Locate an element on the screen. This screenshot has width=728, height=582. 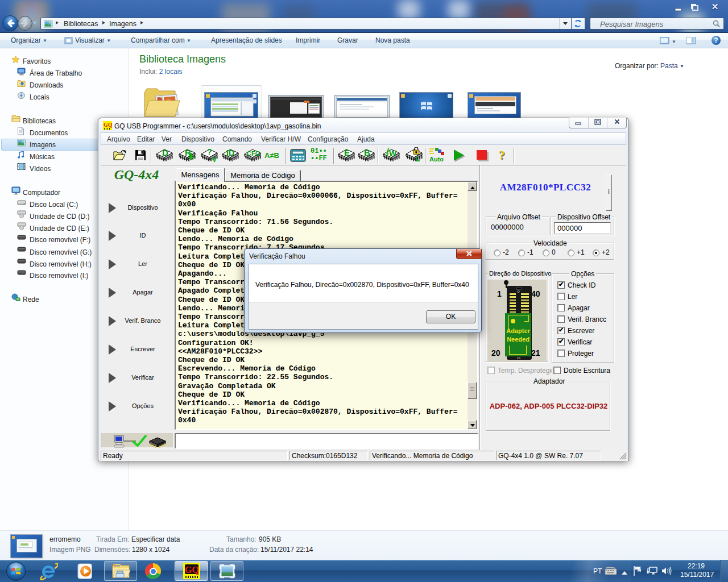
svg-text: CFG is located at coordinates (254, 153).